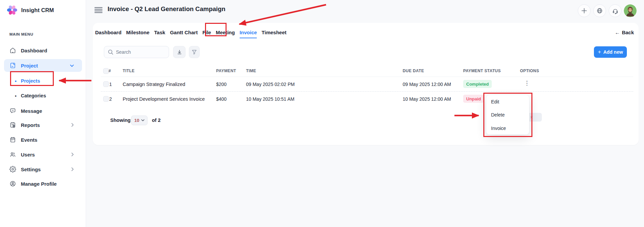 This screenshot has height=227, width=644. I want to click on sidebar-item-reports: Reports, so click(43, 125).